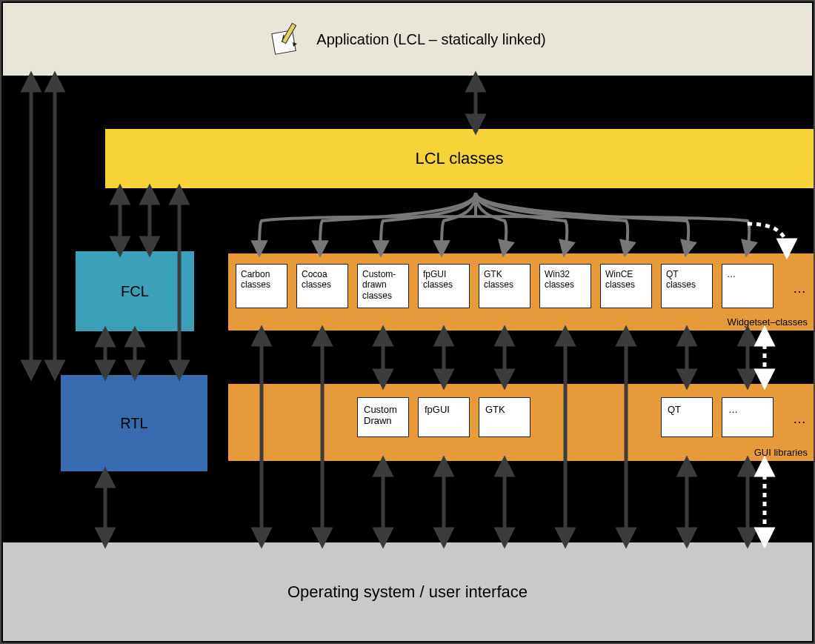  Describe the element at coordinates (565, 286) in the screenshot. I see `widgetset-box-win32: Win32 classes` at that location.